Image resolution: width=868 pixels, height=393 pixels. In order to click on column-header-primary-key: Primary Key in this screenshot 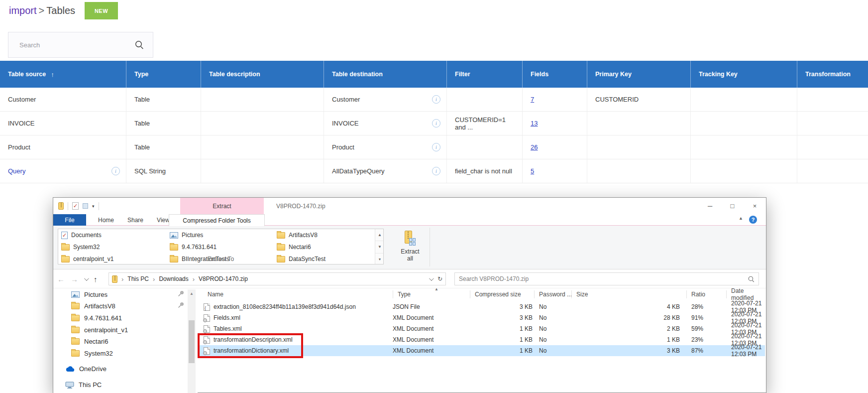, I will do `click(639, 74)`.